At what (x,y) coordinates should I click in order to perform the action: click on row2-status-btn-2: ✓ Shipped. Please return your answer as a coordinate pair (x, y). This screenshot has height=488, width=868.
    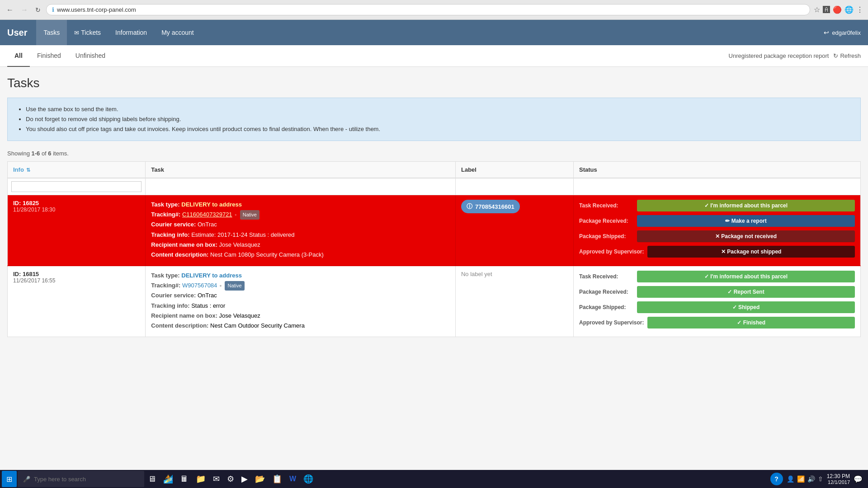
    Looking at the image, I should click on (746, 307).